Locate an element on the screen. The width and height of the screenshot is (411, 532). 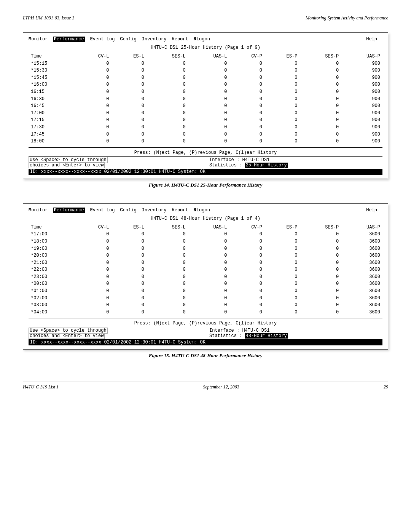
table-row: *02:0000000003600 is located at coordinates (206, 299).